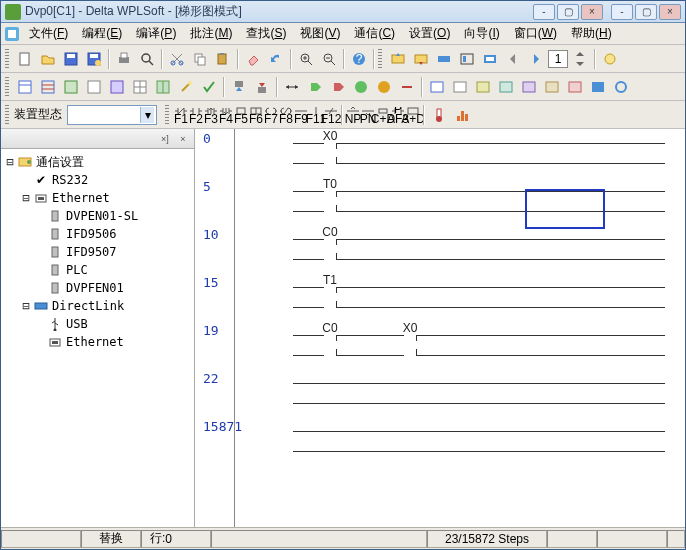 The height and width of the screenshot is (550, 686). Describe the element at coordinates (223, 59) in the screenshot. I see `paste-button` at that location.